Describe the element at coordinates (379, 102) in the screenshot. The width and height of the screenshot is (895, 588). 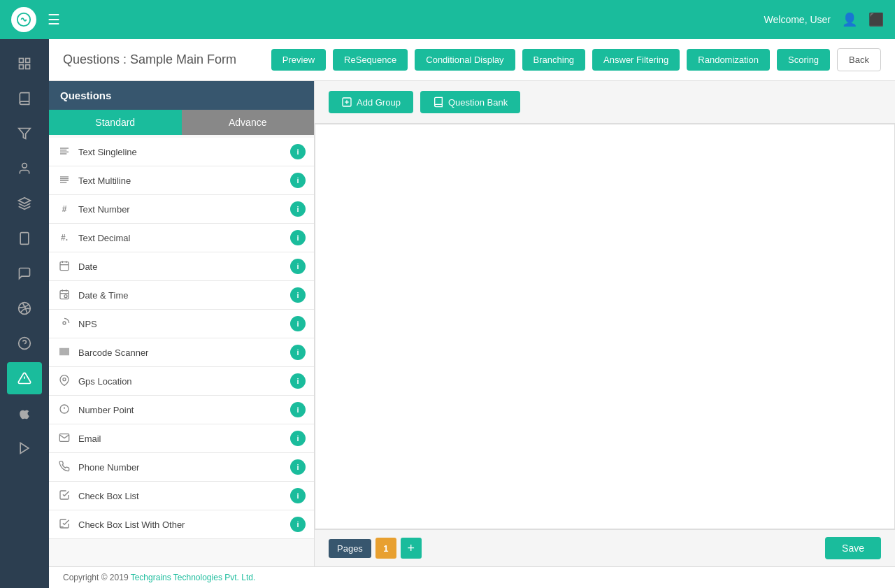
I see `add-group-label: Add Group` at that location.